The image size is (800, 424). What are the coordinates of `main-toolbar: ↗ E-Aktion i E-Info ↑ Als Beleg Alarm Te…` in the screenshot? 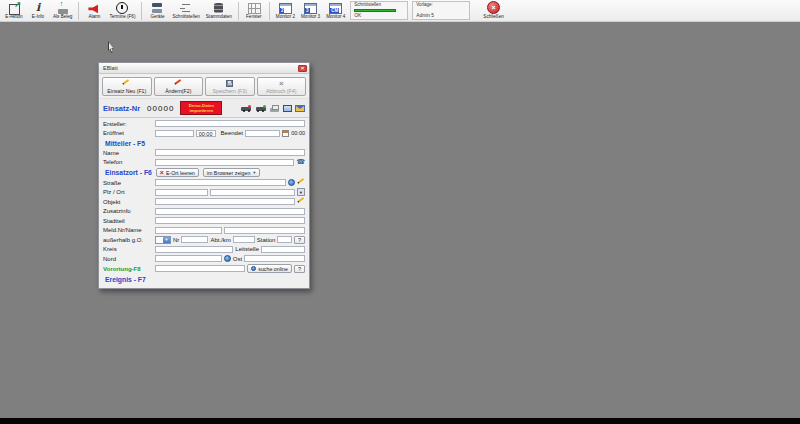 It's located at (400, 11).